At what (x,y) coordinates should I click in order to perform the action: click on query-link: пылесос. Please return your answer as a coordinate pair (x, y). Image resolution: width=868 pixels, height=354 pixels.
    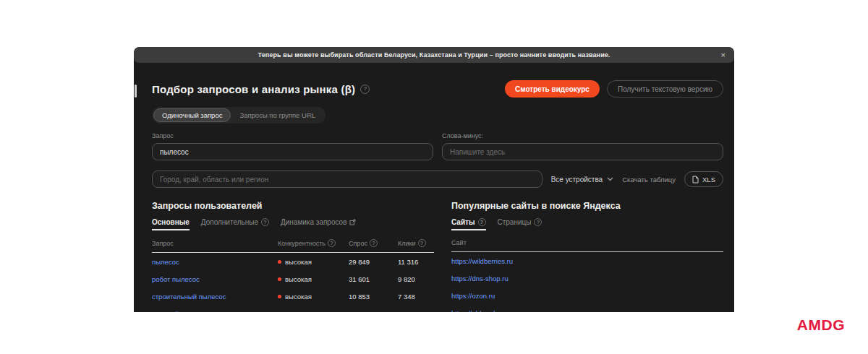
    Looking at the image, I should click on (213, 262).